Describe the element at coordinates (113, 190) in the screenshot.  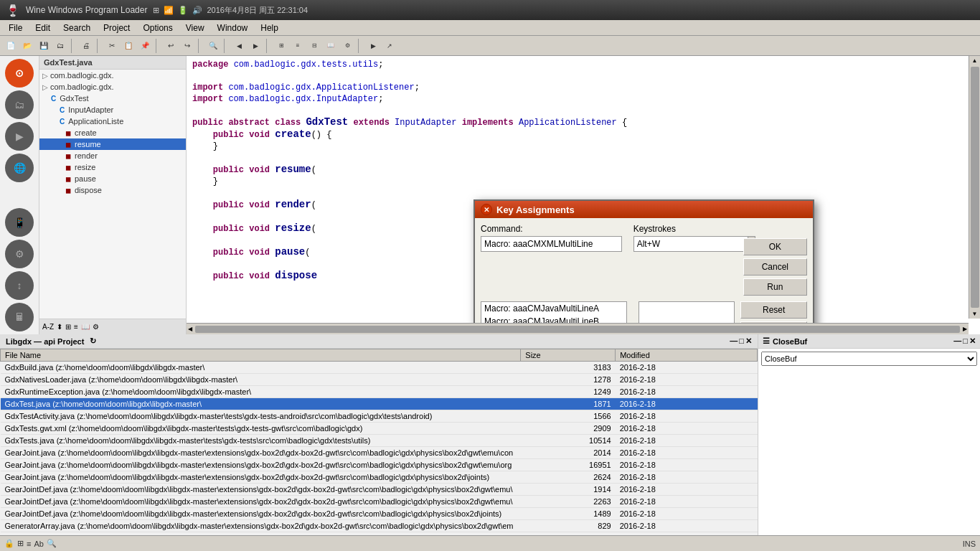
I see `tree-item-dispose: ◼ dispose` at that location.